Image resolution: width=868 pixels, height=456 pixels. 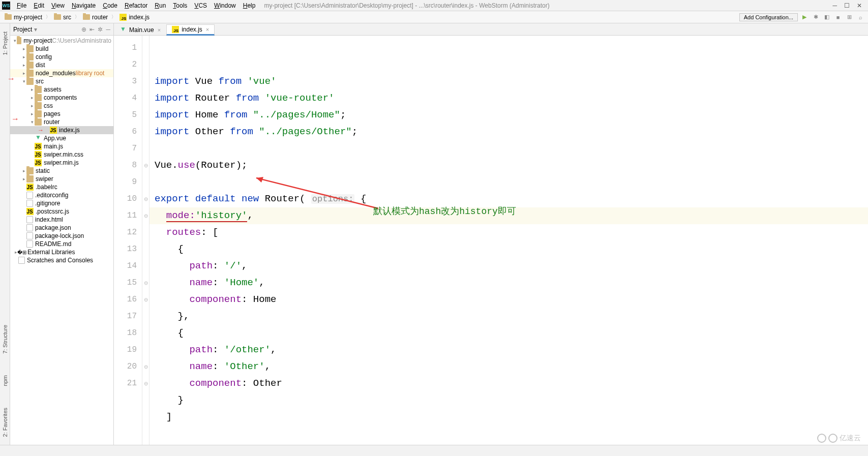 What do you see at coordinates (512, 166) in the screenshot?
I see `code-line-6: Vue.use(Router);` at bounding box center [512, 166].